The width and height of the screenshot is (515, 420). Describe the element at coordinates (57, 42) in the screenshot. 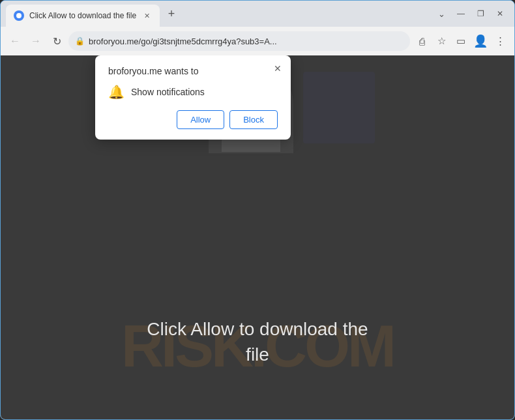

I see `refresh-icon: ↻` at that location.